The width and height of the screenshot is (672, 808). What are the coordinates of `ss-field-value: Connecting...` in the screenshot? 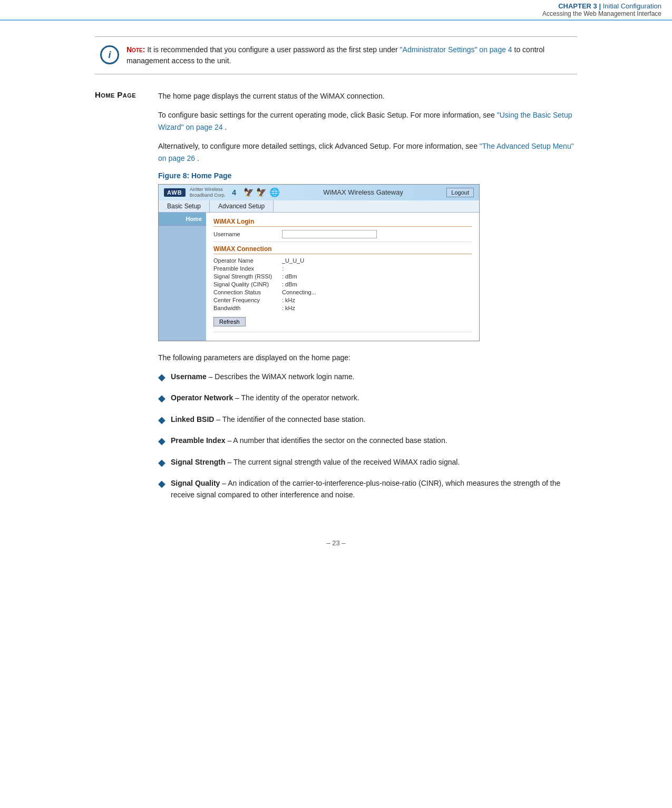 It's located at (299, 292).